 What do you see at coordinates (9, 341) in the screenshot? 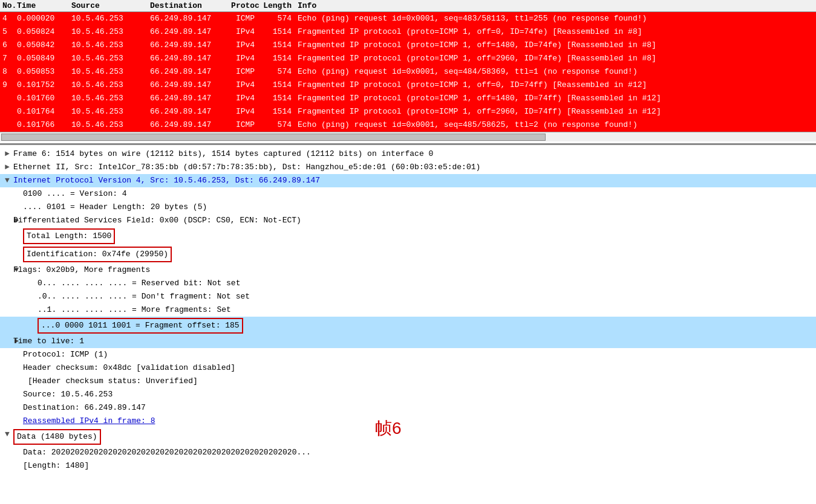
I see `expand-ttl-icon: ►` at bounding box center [9, 341].